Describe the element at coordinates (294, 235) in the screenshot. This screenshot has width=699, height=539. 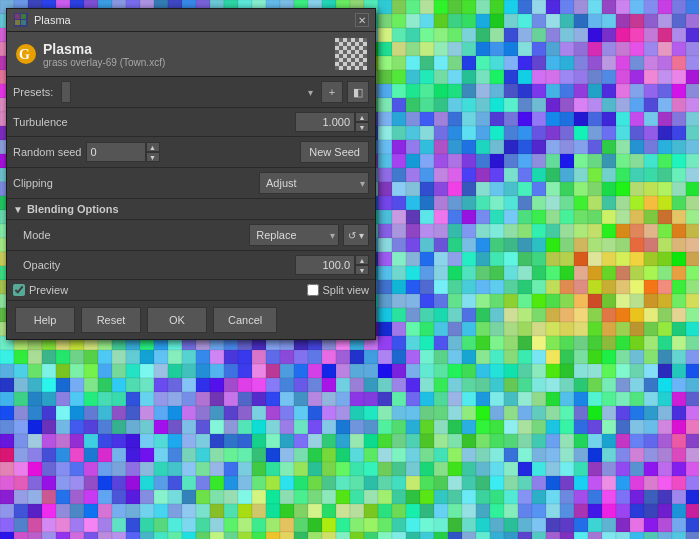
I see `mode-select: Replace Normal Dissolve Multiply Screen …` at that location.